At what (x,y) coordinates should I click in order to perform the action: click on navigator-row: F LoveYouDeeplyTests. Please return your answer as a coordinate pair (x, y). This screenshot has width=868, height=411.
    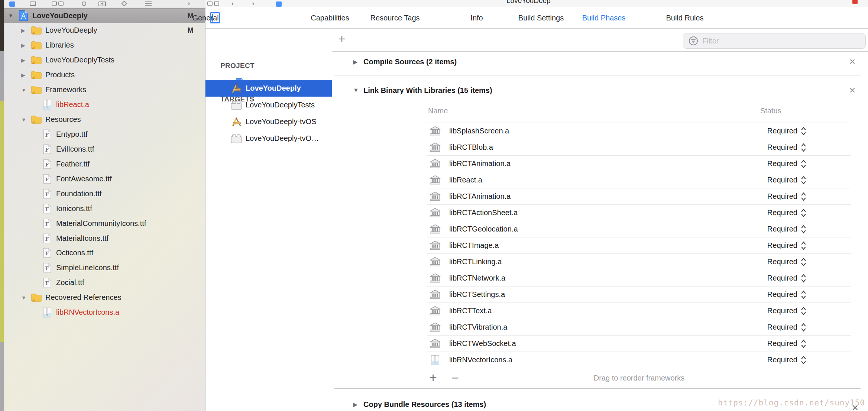
    Looking at the image, I should click on (104, 60).